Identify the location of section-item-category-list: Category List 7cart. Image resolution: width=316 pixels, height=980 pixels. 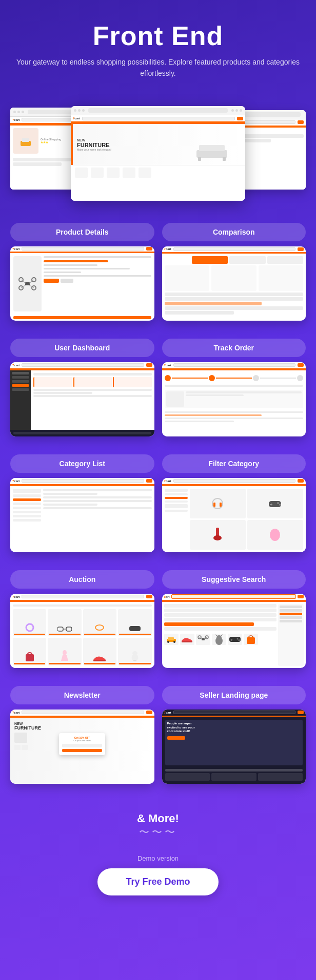
(82, 503).